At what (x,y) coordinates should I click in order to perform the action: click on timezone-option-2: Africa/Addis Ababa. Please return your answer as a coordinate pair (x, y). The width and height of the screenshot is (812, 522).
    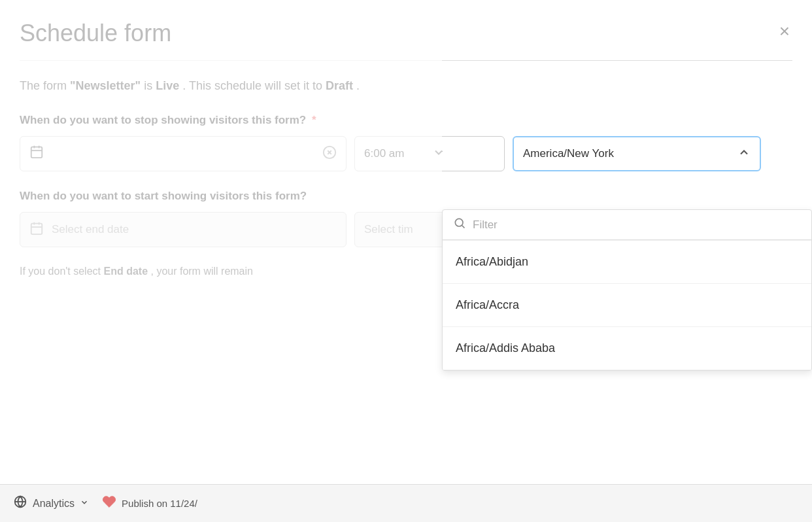
    Looking at the image, I should click on (627, 349).